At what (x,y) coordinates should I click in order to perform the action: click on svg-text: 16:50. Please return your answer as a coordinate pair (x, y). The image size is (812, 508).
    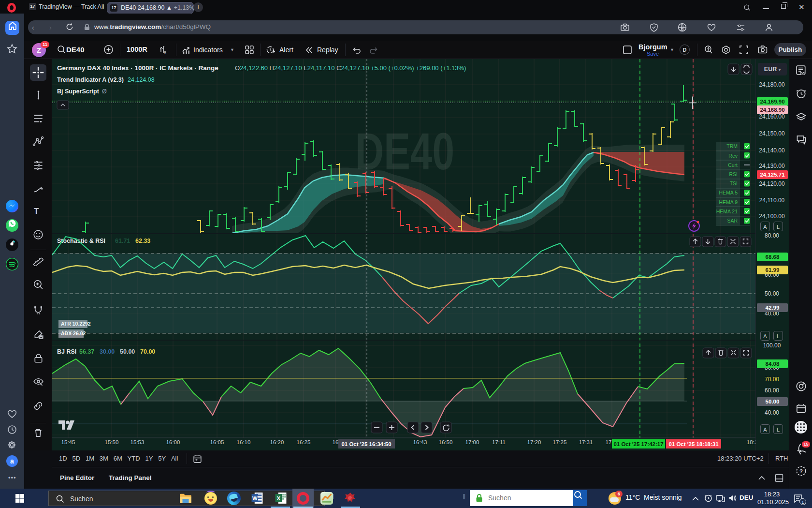
    Looking at the image, I should click on (446, 442).